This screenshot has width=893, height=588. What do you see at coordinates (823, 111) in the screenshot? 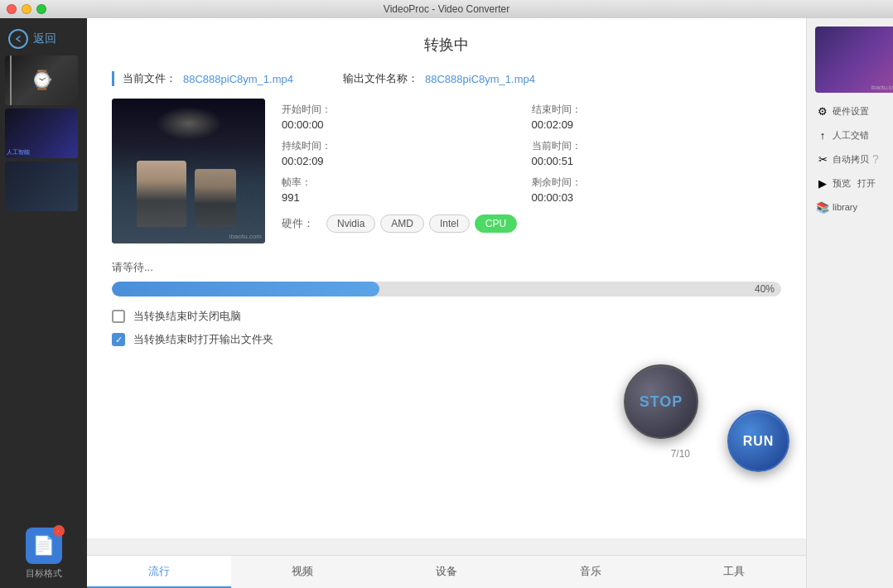
I see `gear-icon: ⚙` at bounding box center [823, 111].